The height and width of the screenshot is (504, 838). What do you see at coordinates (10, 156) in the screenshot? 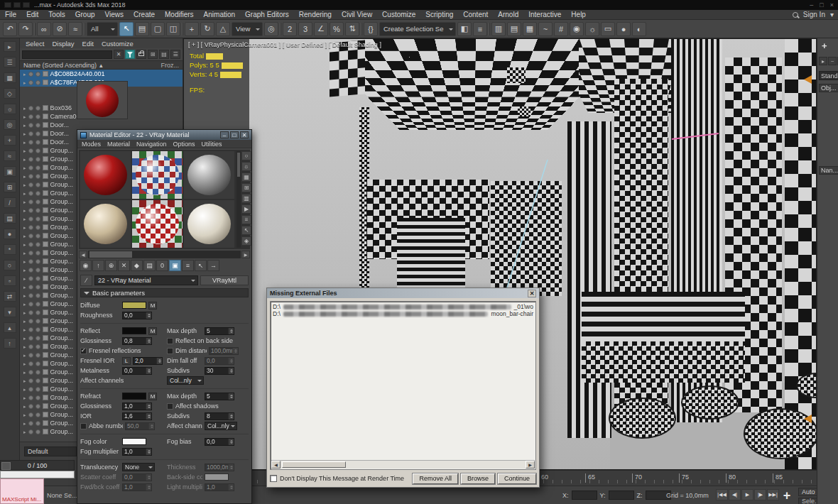
I see `display-spacewarps-icon: ≈` at bounding box center [10, 156].